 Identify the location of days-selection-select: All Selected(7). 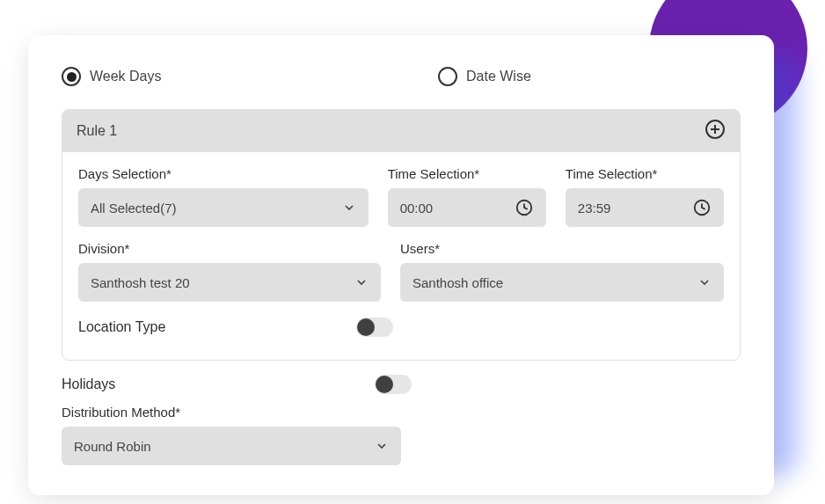
(223, 208).